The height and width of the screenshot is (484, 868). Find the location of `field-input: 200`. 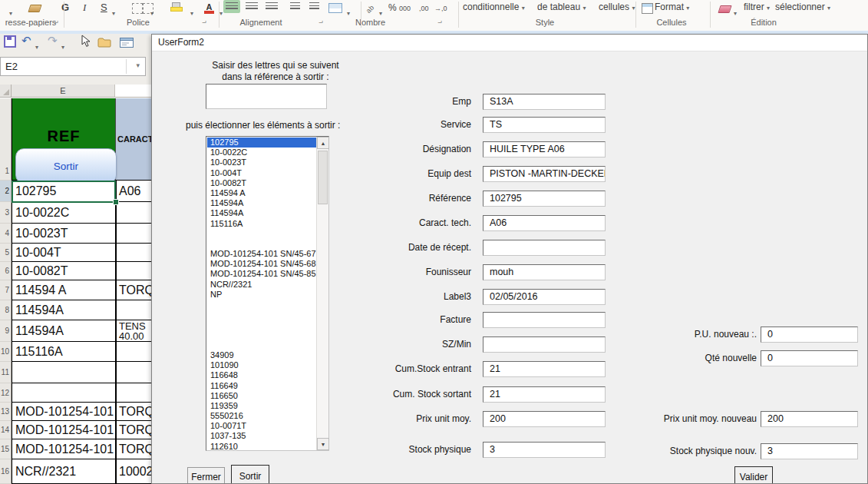

field-input: 200 is located at coordinates (809, 419).